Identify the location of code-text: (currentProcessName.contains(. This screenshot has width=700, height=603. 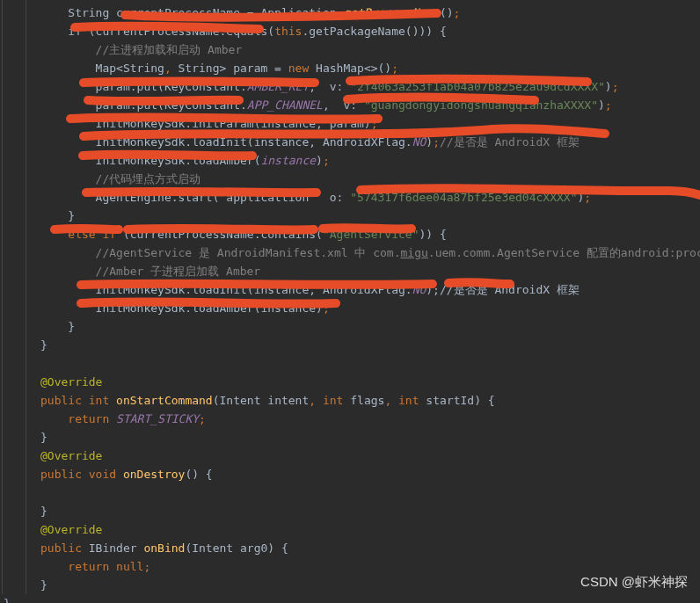
(223, 234).